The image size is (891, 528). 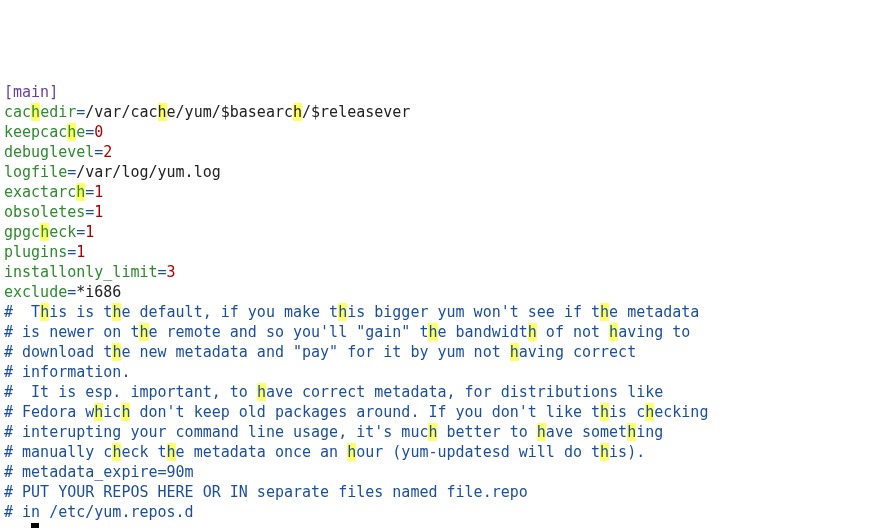 What do you see at coordinates (446, 372) in the screenshot?
I see `editor-line: # information.` at bounding box center [446, 372].